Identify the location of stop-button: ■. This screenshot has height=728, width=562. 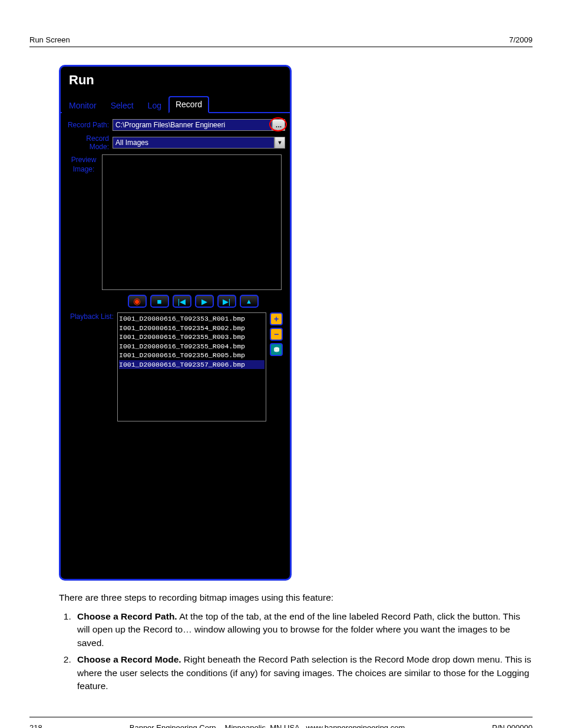
(160, 301).